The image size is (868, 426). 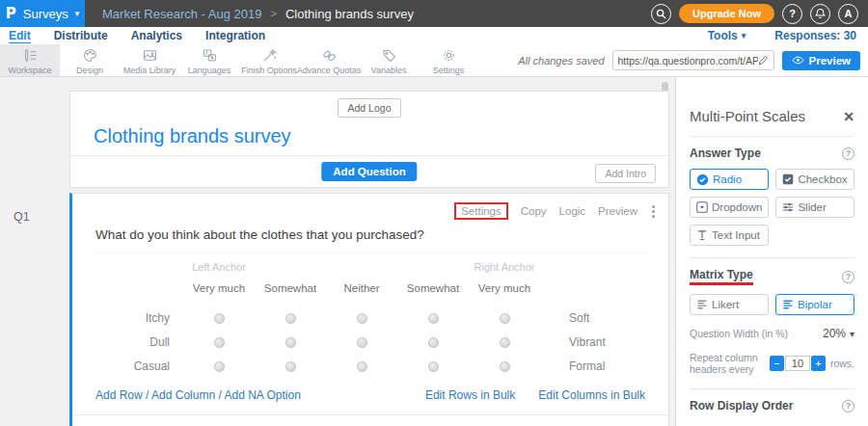 I want to click on upgrade-now-button: Upgrade Now, so click(x=727, y=13).